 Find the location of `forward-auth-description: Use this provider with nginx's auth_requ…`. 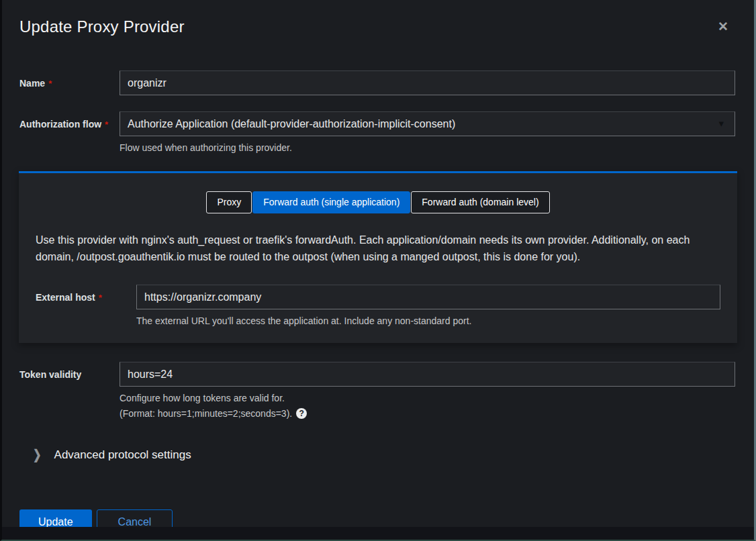

forward-auth-description: Use this provider with nginx's auth_requ… is located at coordinates (378, 248).